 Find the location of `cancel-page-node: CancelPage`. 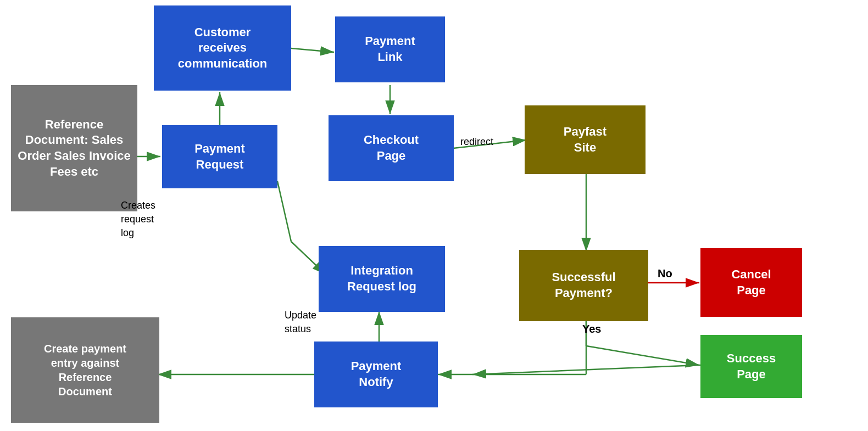

cancel-page-node: CancelPage is located at coordinates (752, 282).